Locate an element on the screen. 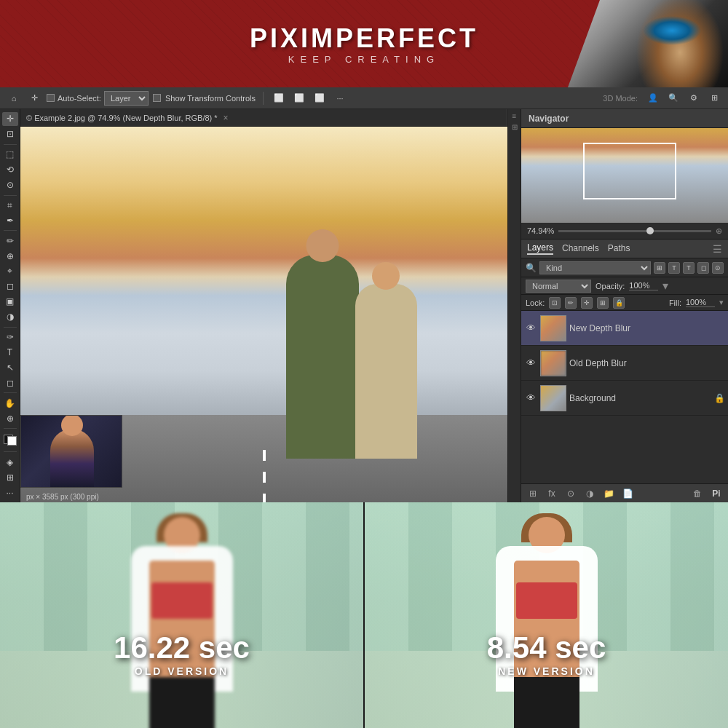 Image resolution: width=728 pixels, height=728 pixels. 3d-mode-label: 3D Mode: is located at coordinates (620, 98).